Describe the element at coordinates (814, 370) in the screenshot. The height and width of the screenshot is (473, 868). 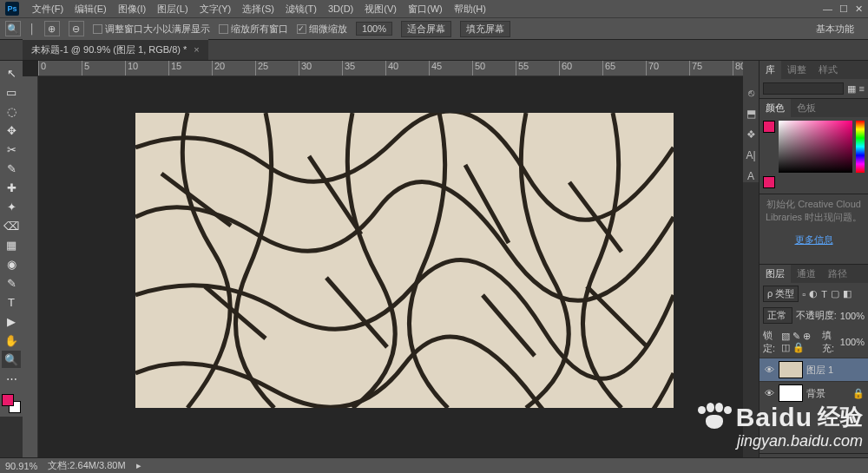
I see `layer-row: 👁 图层 1` at that location.